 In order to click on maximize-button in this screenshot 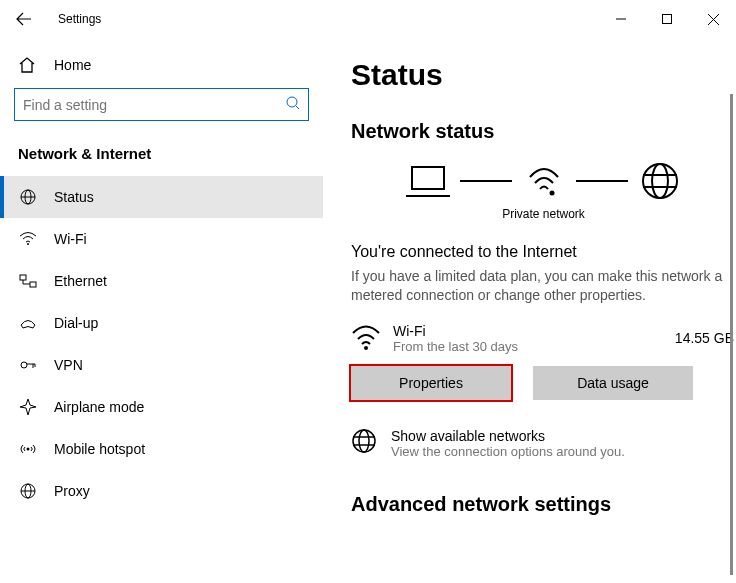, I will do `click(667, 19)`.